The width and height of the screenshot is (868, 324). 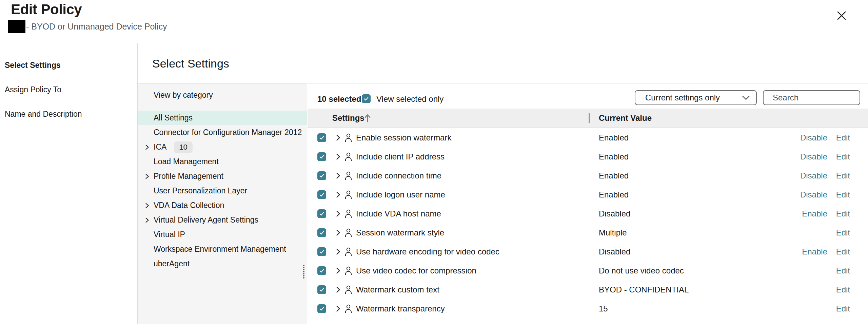 I want to click on table-row: Use hardware encoding for video codec Di…, so click(x=588, y=252).